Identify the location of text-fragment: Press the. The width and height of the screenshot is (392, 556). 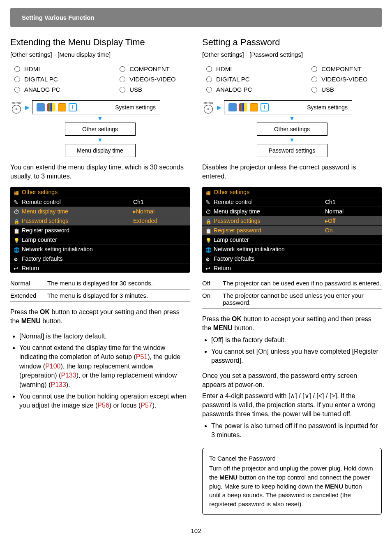
(217, 319).